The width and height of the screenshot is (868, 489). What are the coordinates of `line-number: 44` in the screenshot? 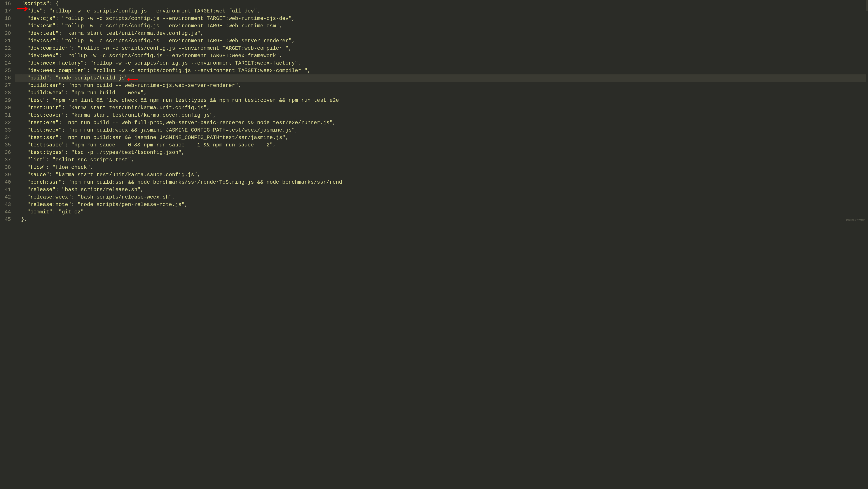 It's located at (6, 212).